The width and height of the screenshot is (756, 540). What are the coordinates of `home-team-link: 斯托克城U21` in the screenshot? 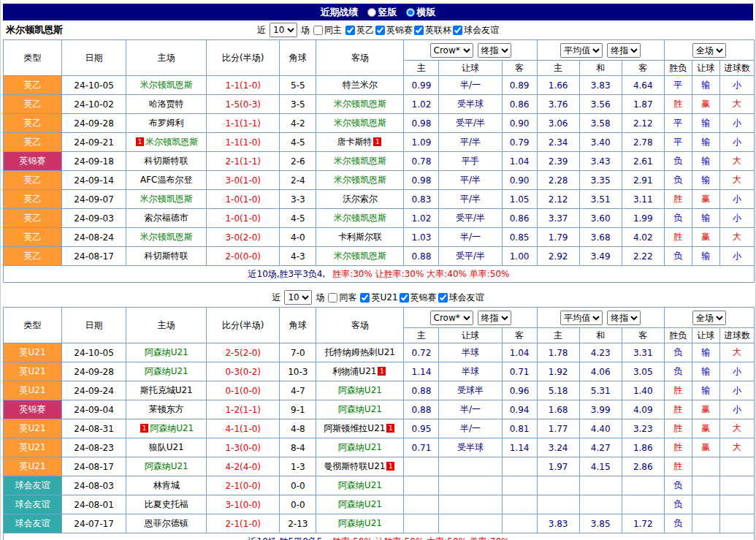 It's located at (167, 390).